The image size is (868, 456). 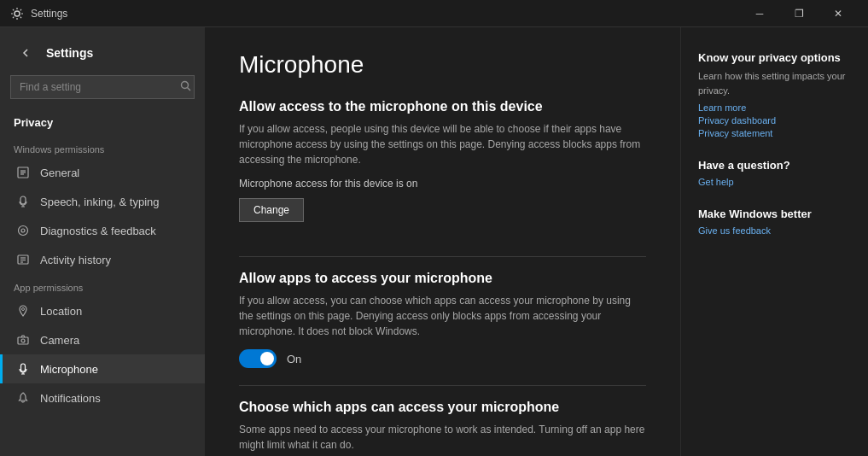 What do you see at coordinates (102, 260) in the screenshot?
I see `sidebar-item-activity: Activity history` at bounding box center [102, 260].